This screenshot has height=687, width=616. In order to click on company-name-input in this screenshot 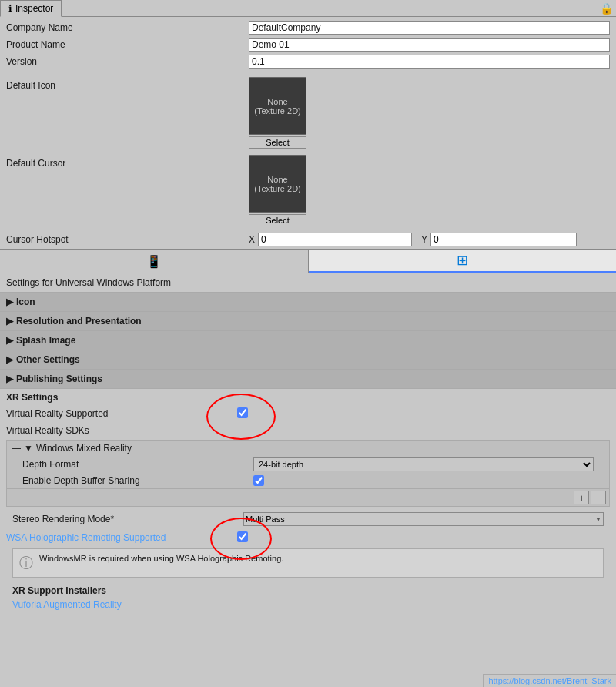, I will do `click(430, 28)`.